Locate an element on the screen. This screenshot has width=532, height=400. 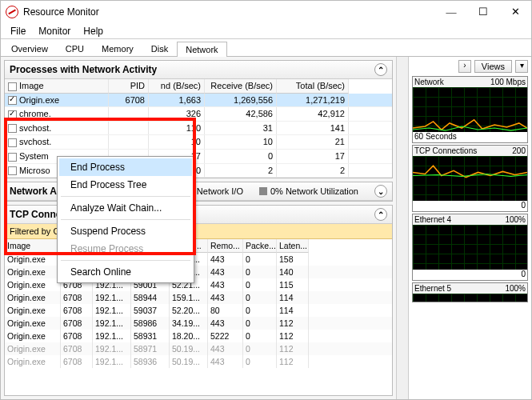
titlebar: Resource Monitor — ☐ ✕ is located at coordinates (266, 12).